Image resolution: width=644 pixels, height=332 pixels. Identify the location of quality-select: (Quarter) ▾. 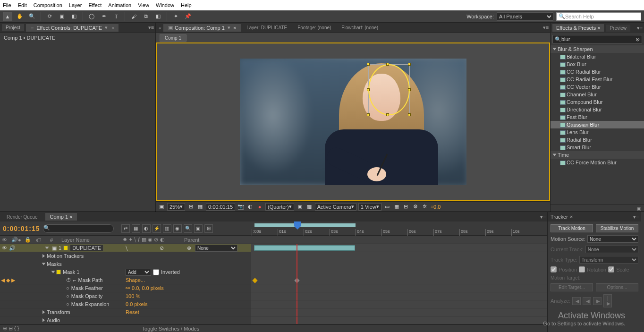
(280, 207).